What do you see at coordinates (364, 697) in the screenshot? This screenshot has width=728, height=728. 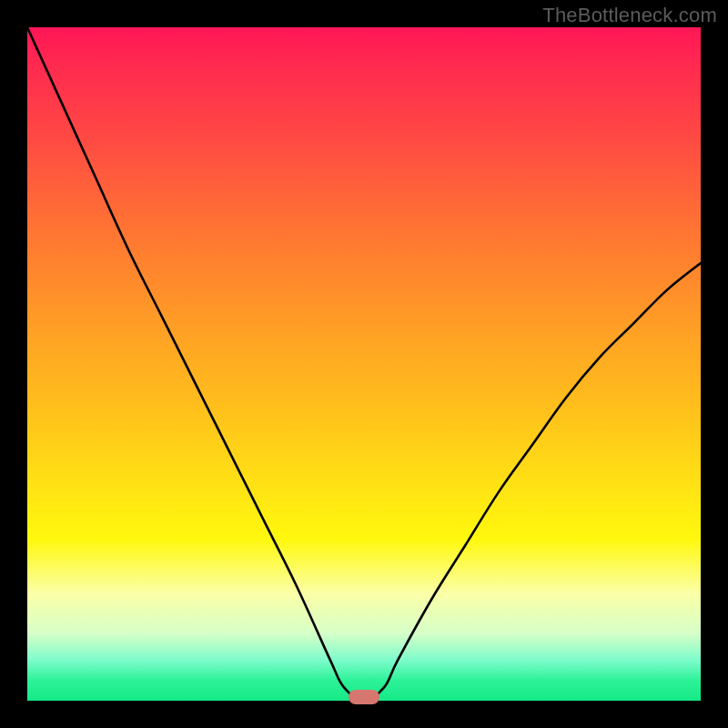 I see `optimum-marker` at bounding box center [364, 697].